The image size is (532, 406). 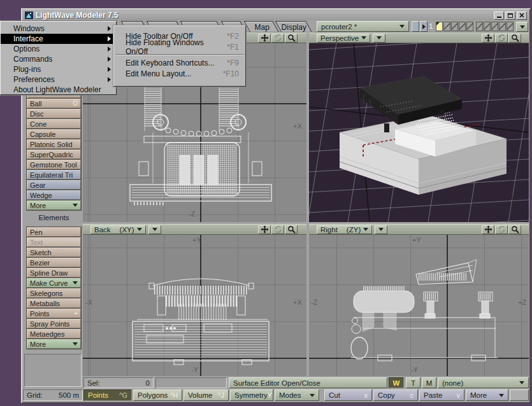 I want to click on close-button, so click(x=522, y=15).